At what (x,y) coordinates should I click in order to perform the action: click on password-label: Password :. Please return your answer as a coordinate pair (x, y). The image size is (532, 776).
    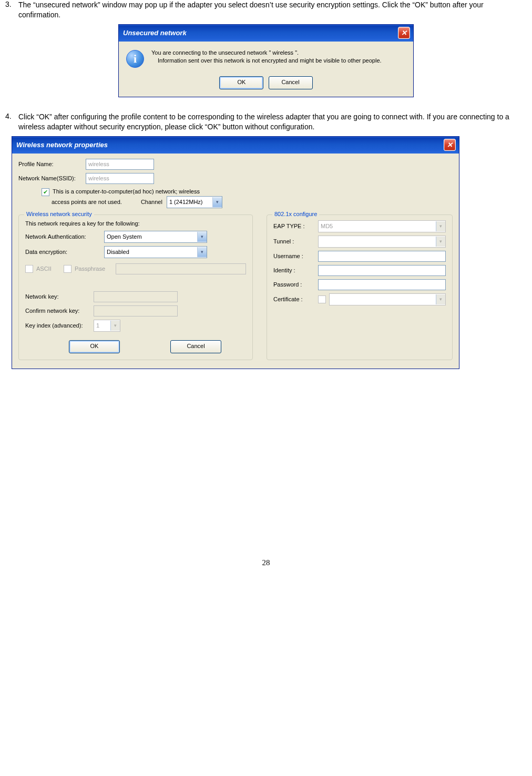
    Looking at the image, I should click on (295, 284).